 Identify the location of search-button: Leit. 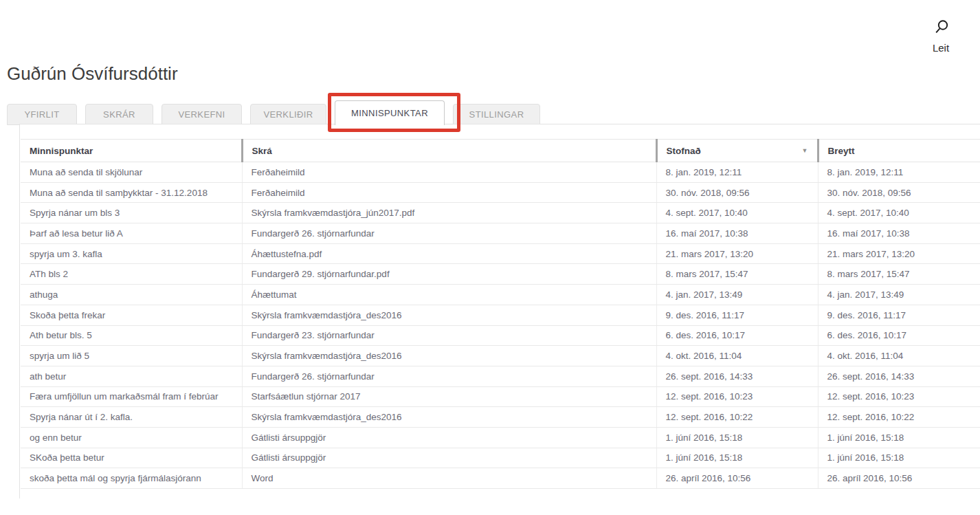
(941, 36).